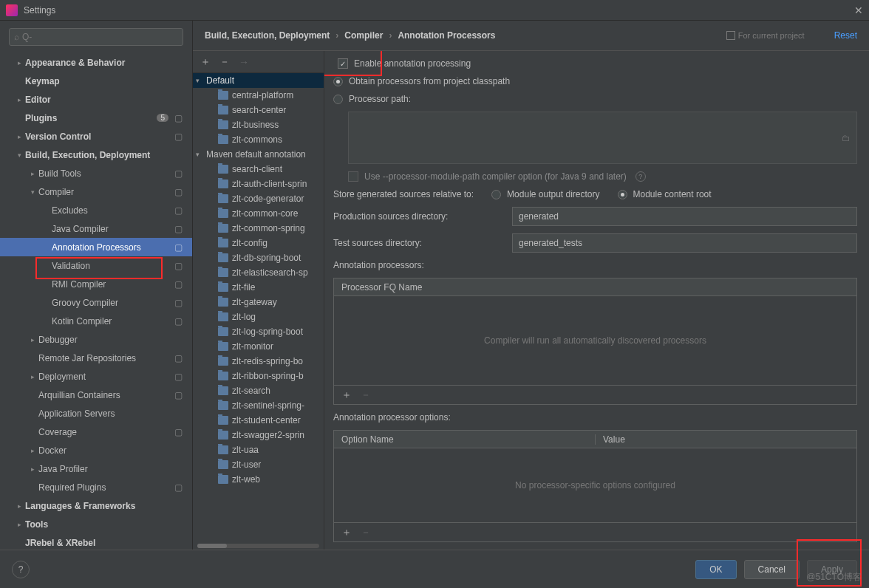 This screenshot has height=588, width=869. What do you see at coordinates (259, 406) in the screenshot?
I see `module-zlt-sentinel-spring-: zlt-sentinel-spring-` at bounding box center [259, 406].